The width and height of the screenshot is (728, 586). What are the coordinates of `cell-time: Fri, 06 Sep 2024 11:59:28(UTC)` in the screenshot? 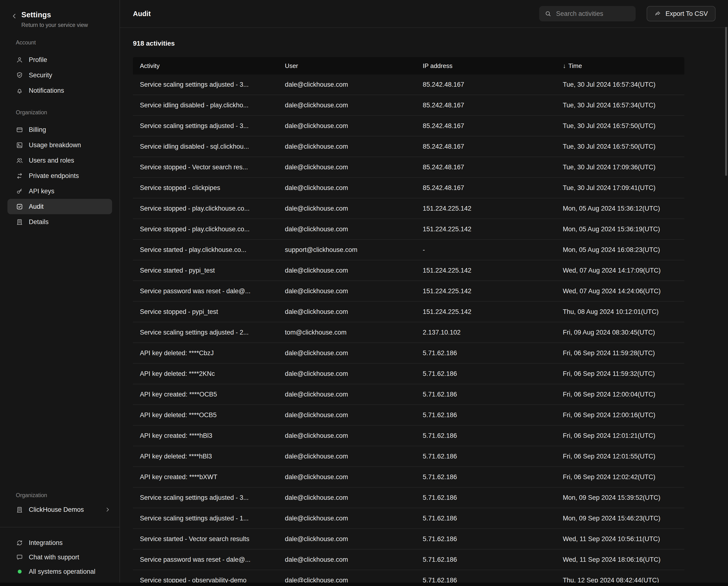 It's located at (620, 353).